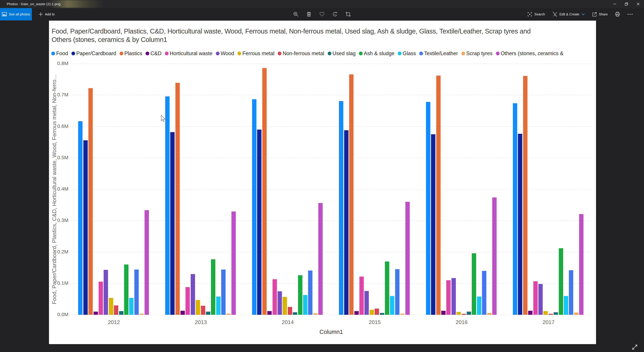  I want to click on bar-2016-used-slag, so click(469, 313).